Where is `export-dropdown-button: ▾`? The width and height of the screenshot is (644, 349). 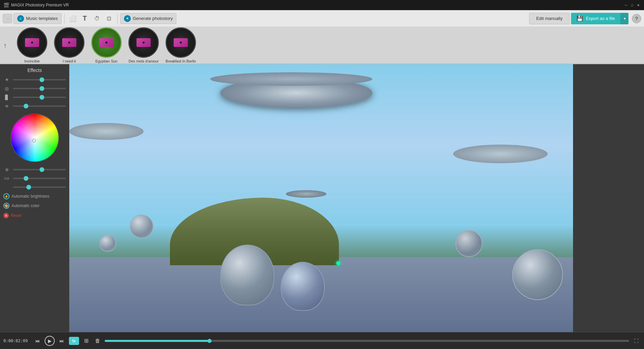
export-dropdown-button: ▾ is located at coordinates (624, 19).